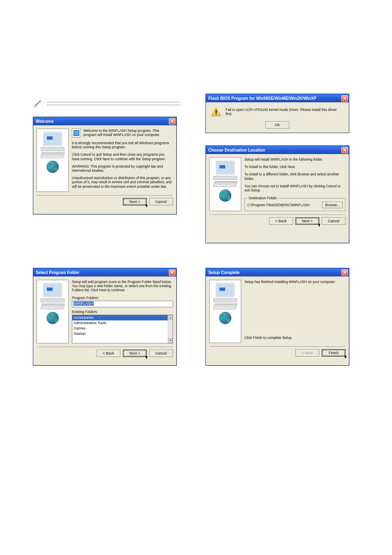 Image resolution: width=392 pixels, height=555 pixels. I want to click on listbox-scrollbar, so click(170, 329).